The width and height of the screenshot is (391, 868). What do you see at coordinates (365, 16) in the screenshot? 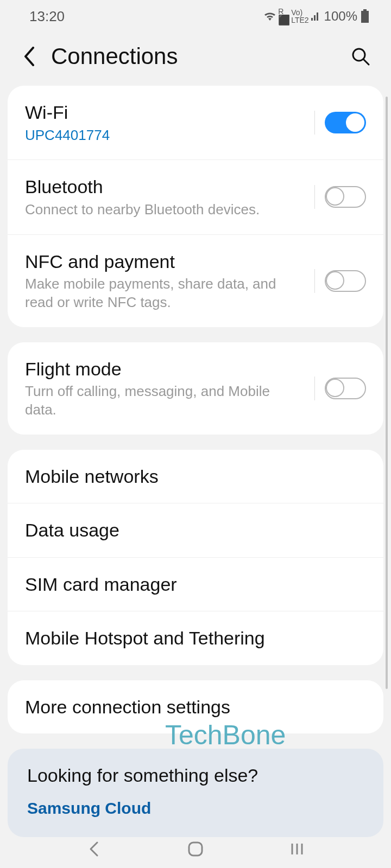
I see `battery-icon` at bounding box center [365, 16].